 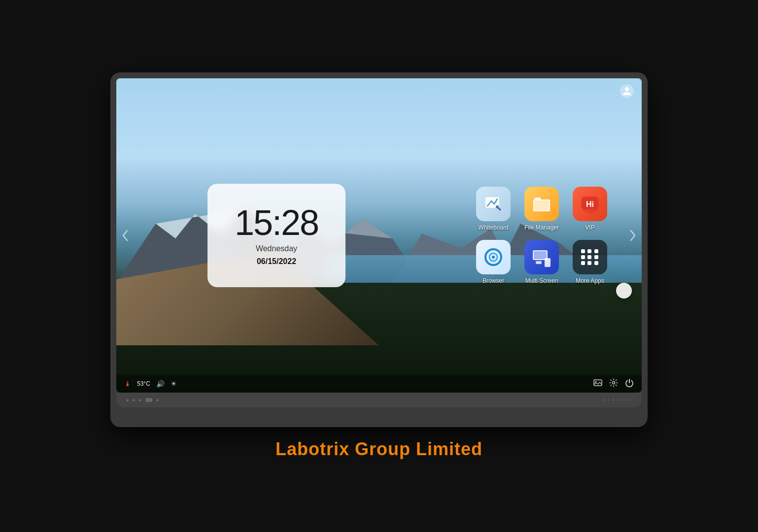 I want to click on clock-widget: 15:28 Wednesday 06/15/2022, so click(x=276, y=235).